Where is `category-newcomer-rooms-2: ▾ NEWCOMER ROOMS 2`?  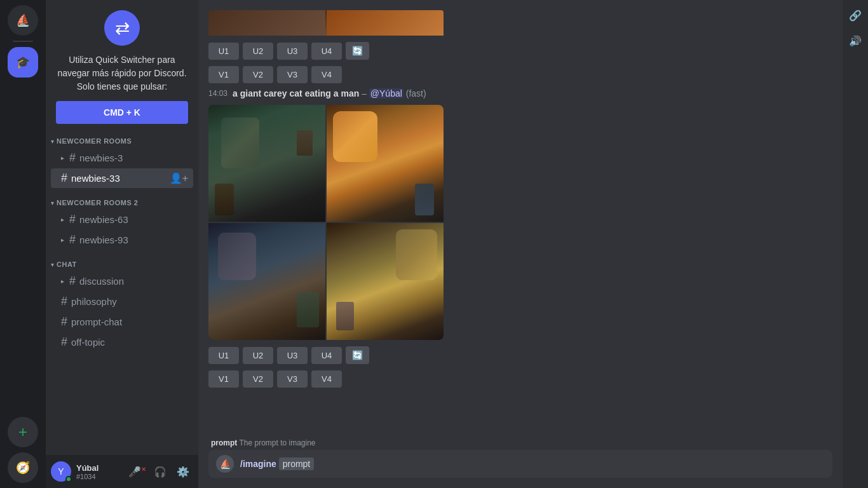 category-newcomer-rooms-2: ▾ NEWCOMER ROOMS 2 is located at coordinates (122, 199).